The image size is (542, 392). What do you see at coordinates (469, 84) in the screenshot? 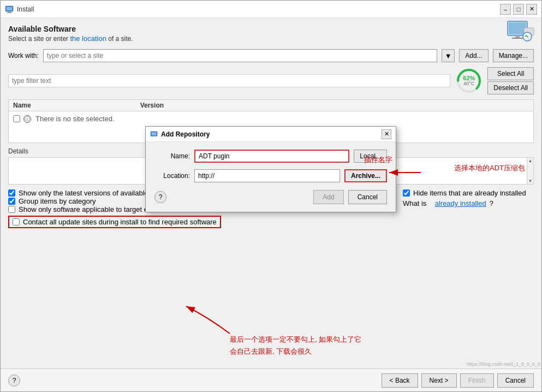
I see `progress-temp: 40°C` at bounding box center [469, 84].